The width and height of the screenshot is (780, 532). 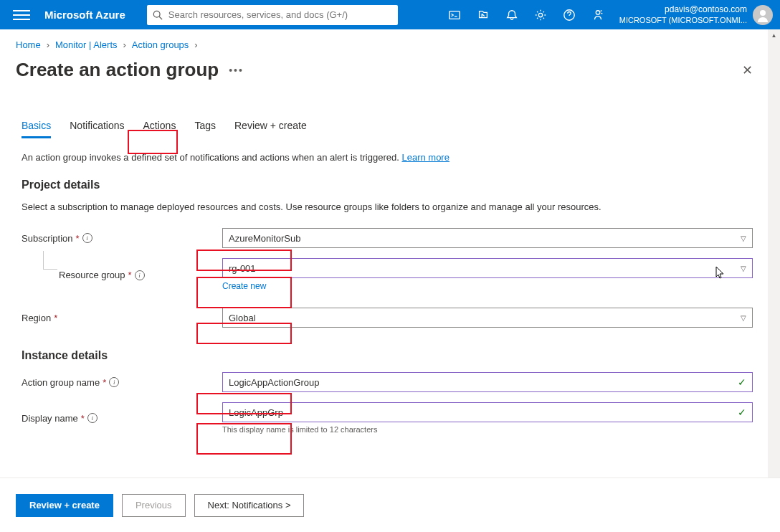 What do you see at coordinates (29, 44) in the screenshot?
I see `breadcrumb-home: Home` at bounding box center [29, 44].